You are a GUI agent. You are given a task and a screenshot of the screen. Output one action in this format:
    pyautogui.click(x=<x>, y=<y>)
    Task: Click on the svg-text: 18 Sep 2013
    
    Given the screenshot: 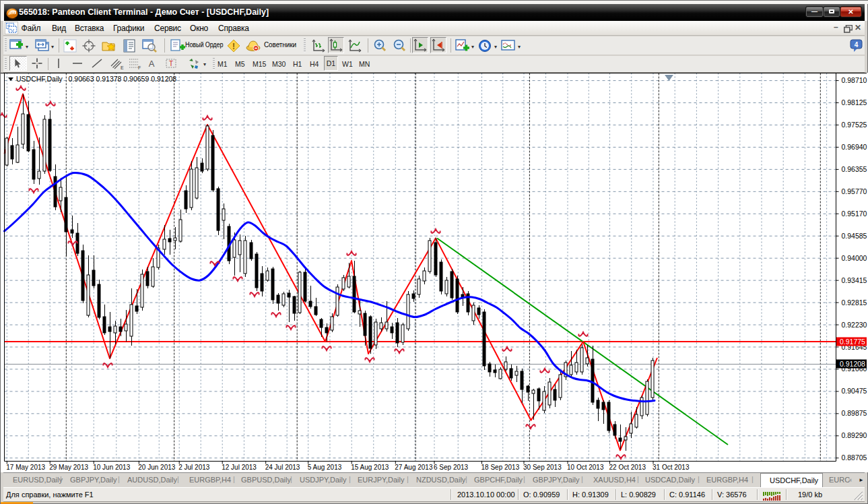 What is the action you would take?
    pyautogui.click(x=501, y=468)
    